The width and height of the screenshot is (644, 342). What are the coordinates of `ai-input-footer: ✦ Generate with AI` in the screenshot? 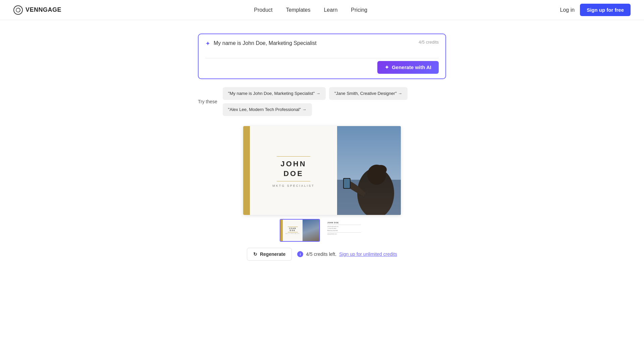 It's located at (322, 67).